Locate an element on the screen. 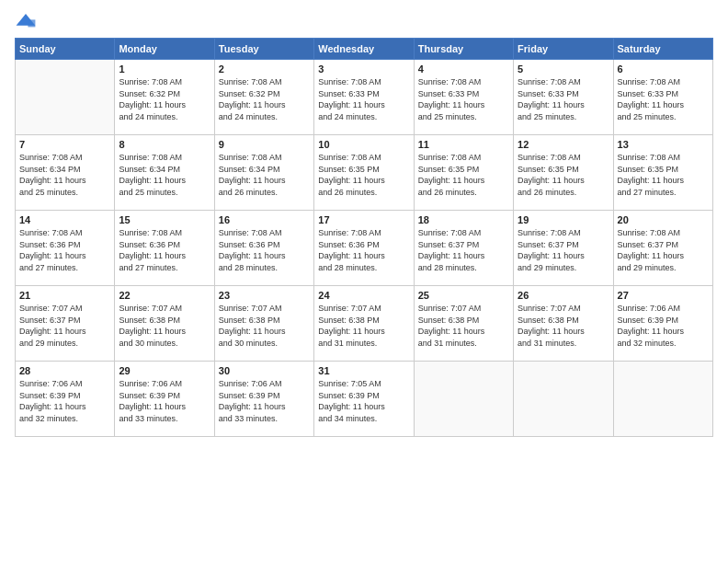  calendar-cell: 28Sunrise: 7:06 AM Sunset: 6:39 PM Dayli… is located at coordinates (65, 399).